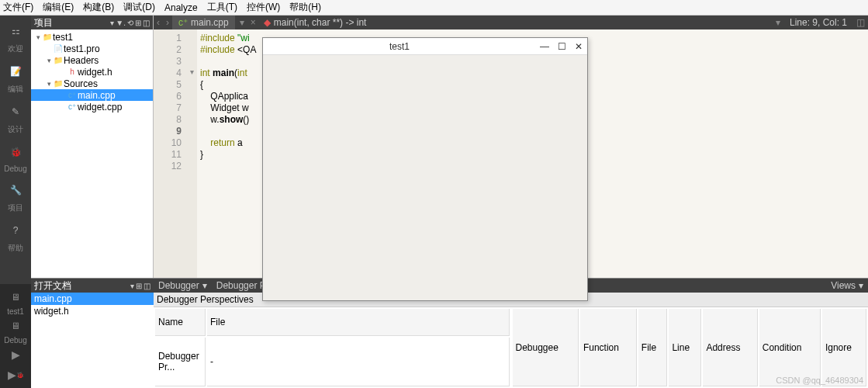  Describe the element at coordinates (861, 23) in the screenshot. I see `split-editor-icon: ◫` at that location.